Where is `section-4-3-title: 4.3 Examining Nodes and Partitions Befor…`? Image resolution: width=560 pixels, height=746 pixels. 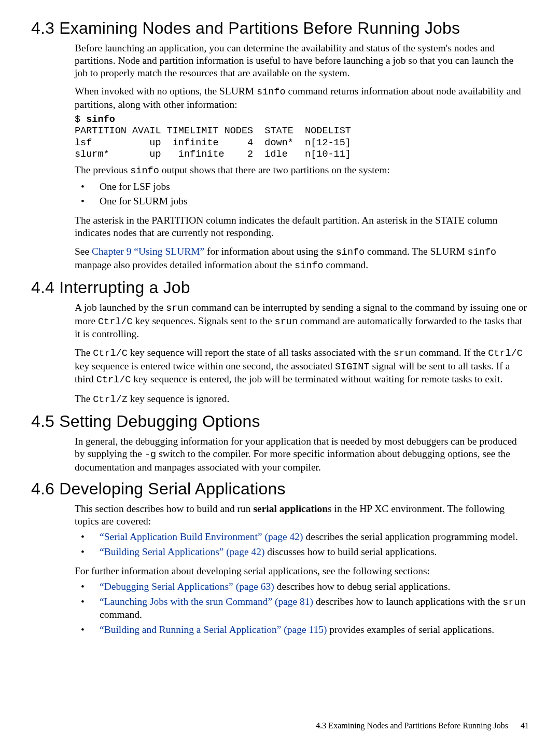 section-4-3-title: 4.3 Examining Nodes and Partitions Befor… is located at coordinates (280, 28).